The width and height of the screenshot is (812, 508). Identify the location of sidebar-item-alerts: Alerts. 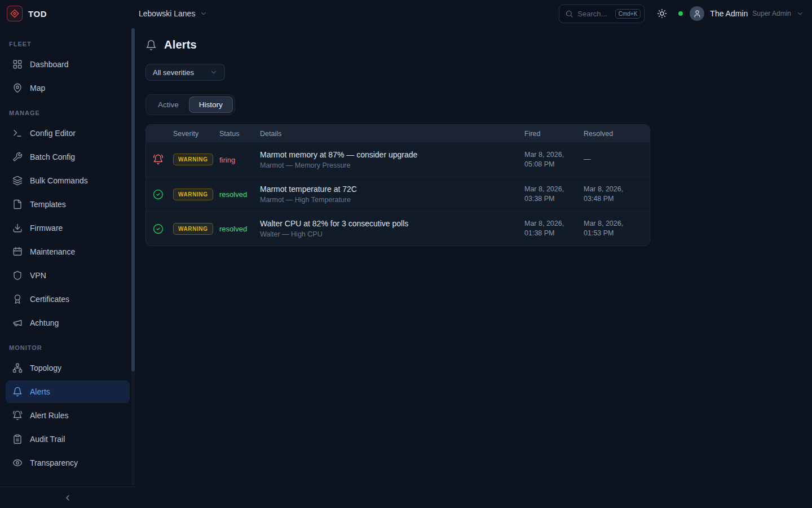
(68, 392).